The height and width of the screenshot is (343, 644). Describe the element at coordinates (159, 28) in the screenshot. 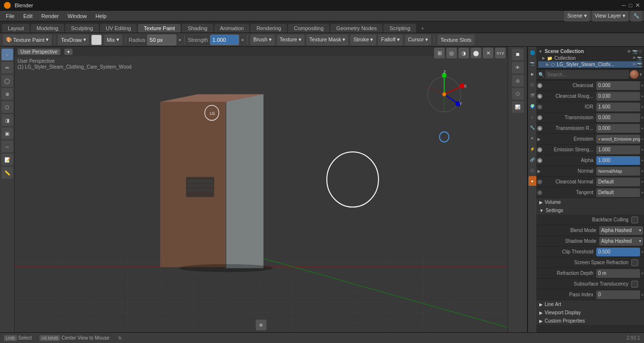

I see `tab-texture-paint: Texture Paint` at that location.